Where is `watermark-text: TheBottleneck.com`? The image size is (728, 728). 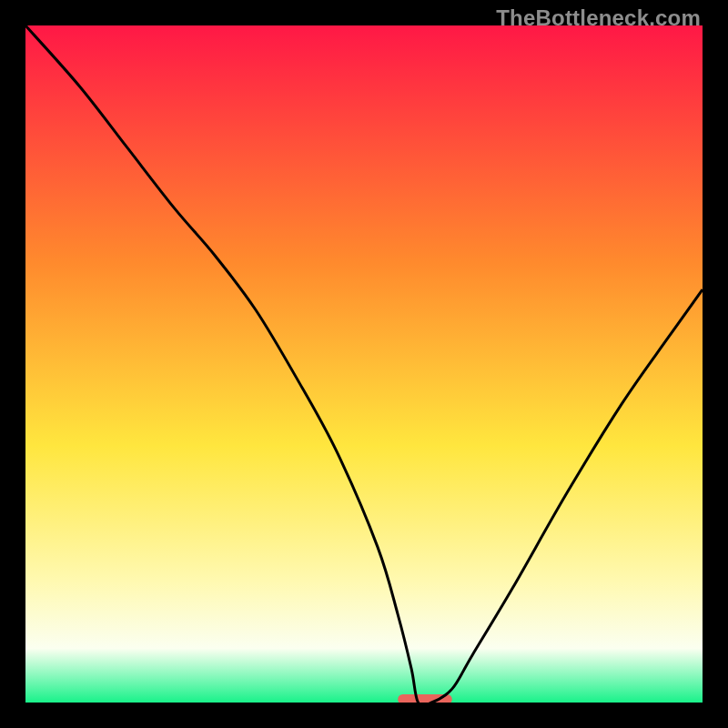 watermark-text: TheBottleneck.com is located at coordinates (599, 18).